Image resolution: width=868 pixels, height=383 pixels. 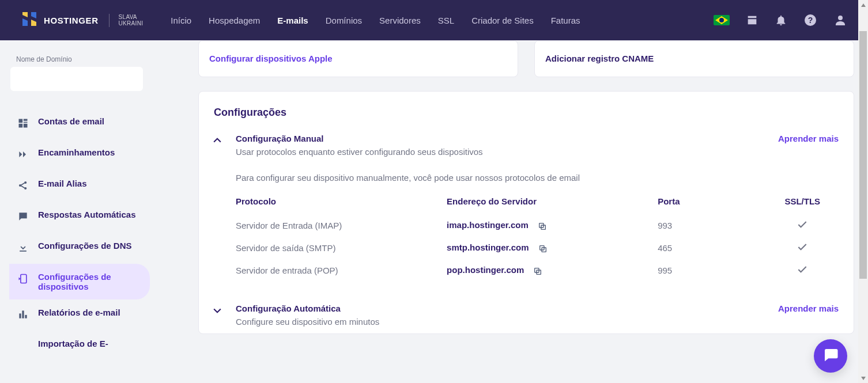 I want to click on brand-text: HOSTINGER, so click(x=71, y=21).